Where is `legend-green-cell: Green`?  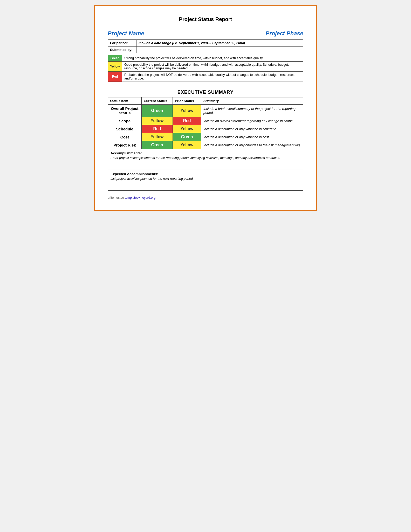
legend-green-cell: Green is located at coordinates (115, 58).